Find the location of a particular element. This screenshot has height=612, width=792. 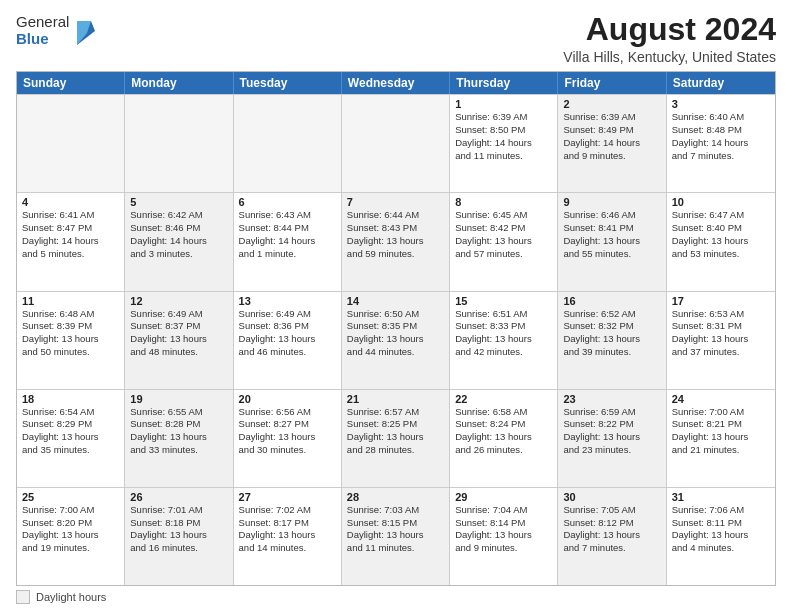

calendar-cell: 8Sunrise: 6:45 AMSunset: 8:42 PMDaylight… is located at coordinates (504, 242).